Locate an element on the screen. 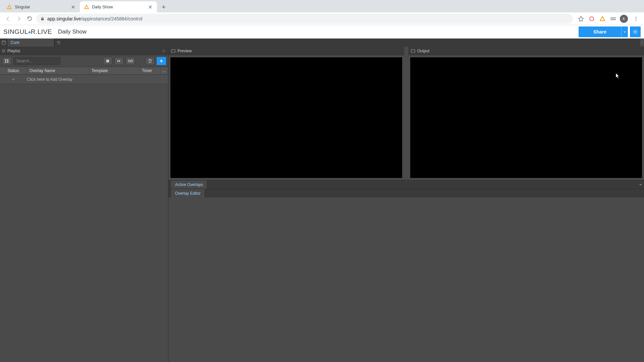  share-dropdown-button is located at coordinates (625, 32).